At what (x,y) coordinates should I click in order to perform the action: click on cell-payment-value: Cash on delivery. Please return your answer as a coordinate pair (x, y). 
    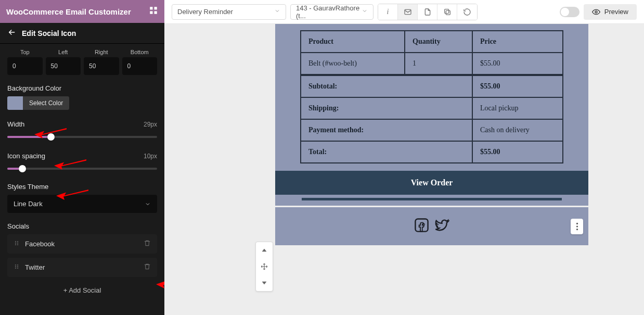
    Looking at the image, I should click on (518, 130).